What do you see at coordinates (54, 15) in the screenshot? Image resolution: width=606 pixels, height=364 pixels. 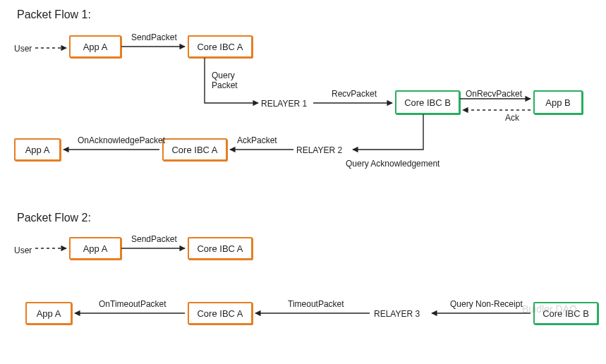 I see `flow1-title: Packet Flow 1:` at bounding box center [54, 15].